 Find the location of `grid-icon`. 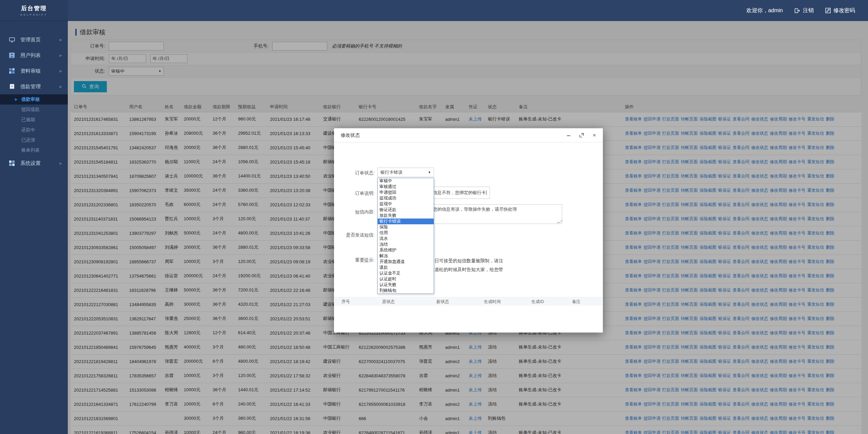

grid-icon is located at coordinates (12, 71).